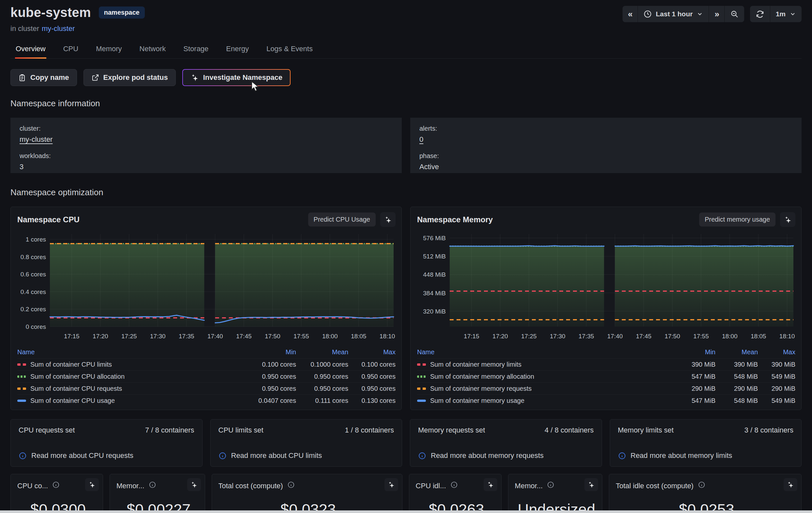  Describe the element at coordinates (277, 456) in the screenshot. I see `read-more-label: Read more about CPU limits` at that location.